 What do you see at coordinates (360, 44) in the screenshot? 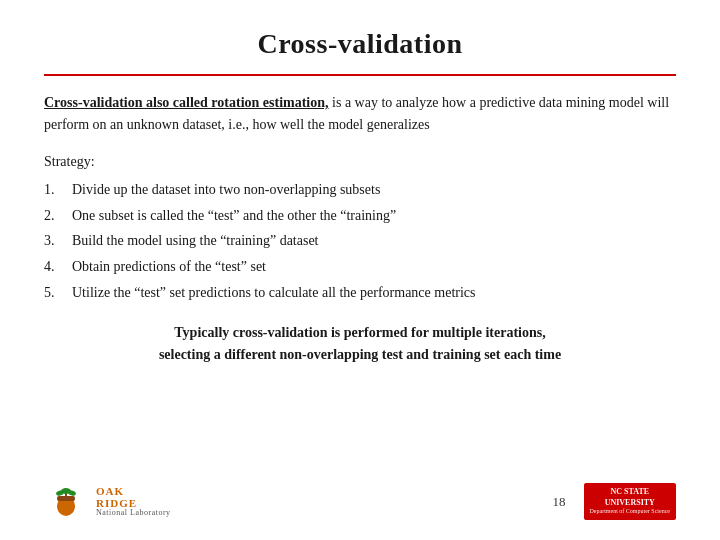
I see `title-section: Cross-validation` at bounding box center [360, 44].